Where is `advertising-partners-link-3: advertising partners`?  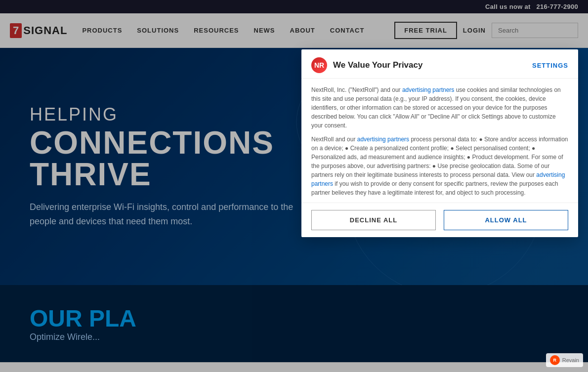 advertising-partners-link-3: advertising partners is located at coordinates (438, 179).